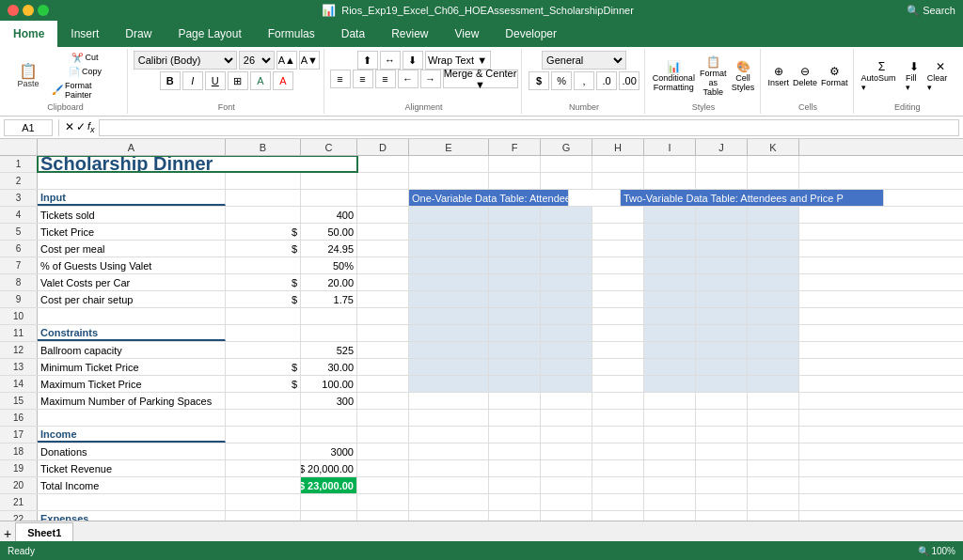 Image resolution: width=963 pixels, height=560 pixels. Describe the element at coordinates (566, 400) in the screenshot. I see `cell-g15` at that location.